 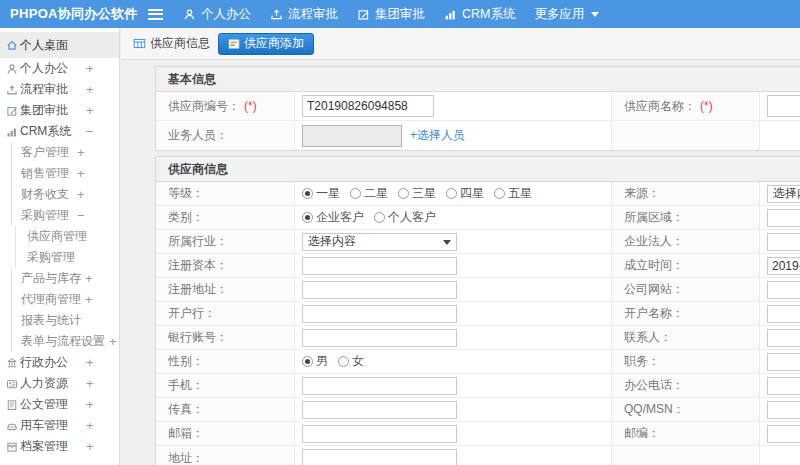 What do you see at coordinates (321, 194) in the screenshot?
I see `level-radio-0: 一星` at bounding box center [321, 194].